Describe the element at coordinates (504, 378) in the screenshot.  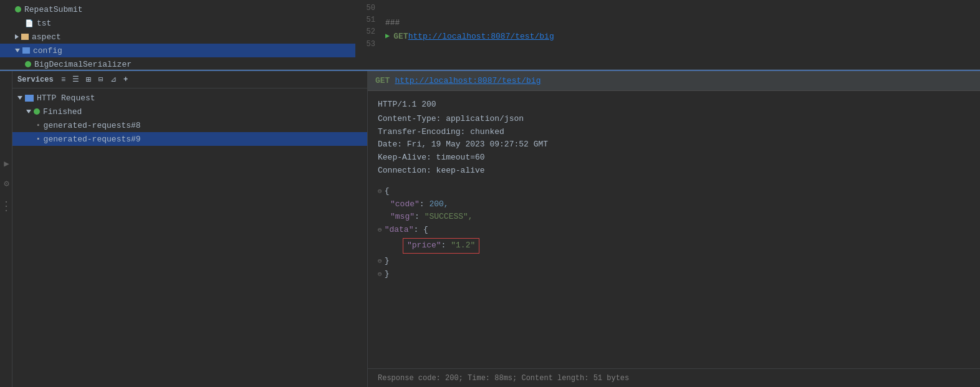
I see `response-footer-text: Response code: 200; Time: 88ms; Content …` at that location.